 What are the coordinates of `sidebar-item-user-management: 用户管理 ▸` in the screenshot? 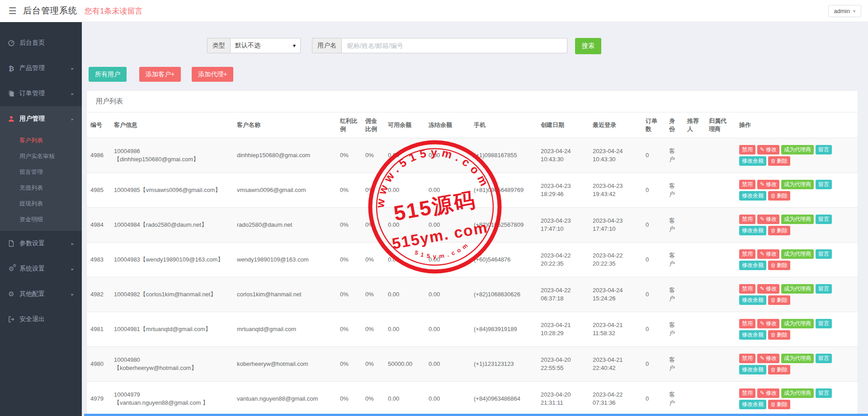 It's located at (41, 119).